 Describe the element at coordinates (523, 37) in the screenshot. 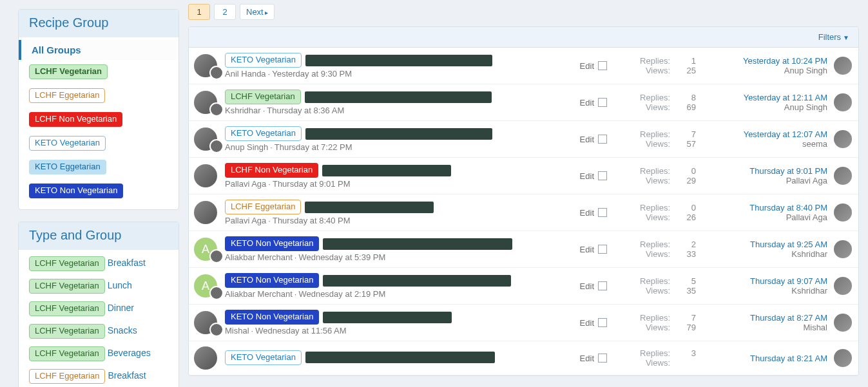

I see `filters-toggle: Filters▼` at that location.